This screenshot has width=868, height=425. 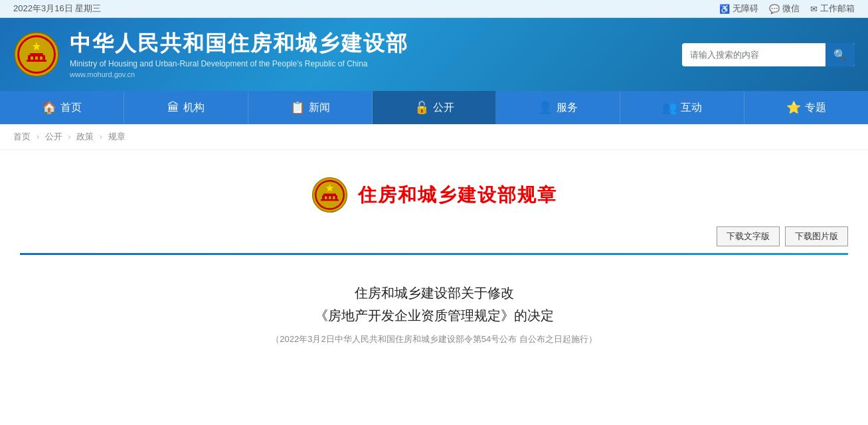 What do you see at coordinates (458, 195) in the screenshot?
I see `doc-section-title: 住房和城乡建设部规章` at bounding box center [458, 195].